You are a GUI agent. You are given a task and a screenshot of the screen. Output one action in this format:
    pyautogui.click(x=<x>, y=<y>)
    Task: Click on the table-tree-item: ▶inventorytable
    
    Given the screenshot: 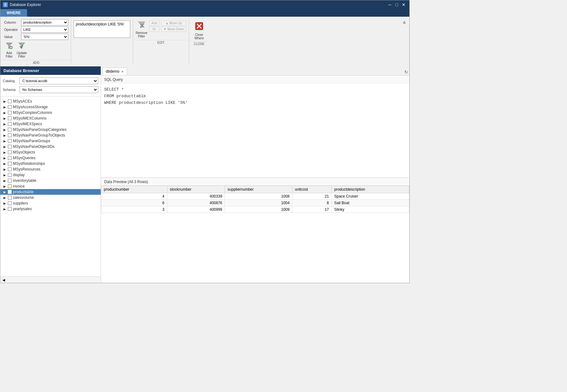 What is the action you would take?
    pyautogui.click(x=50, y=181)
    